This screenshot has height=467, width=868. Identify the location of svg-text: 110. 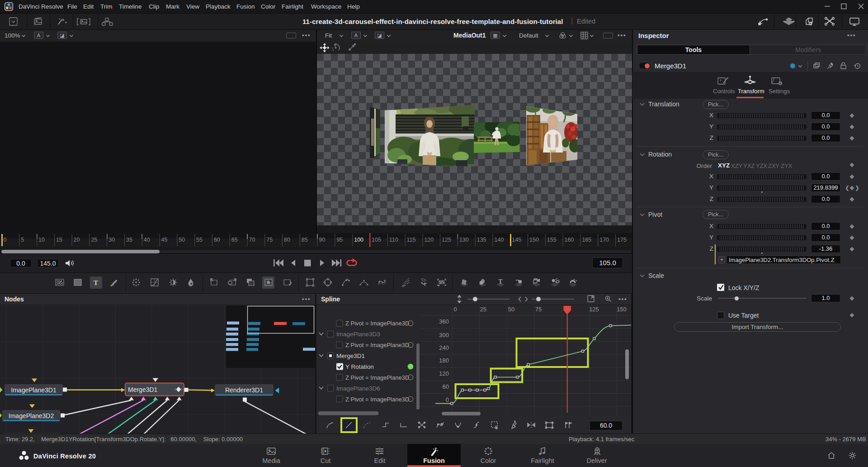
(394, 240).